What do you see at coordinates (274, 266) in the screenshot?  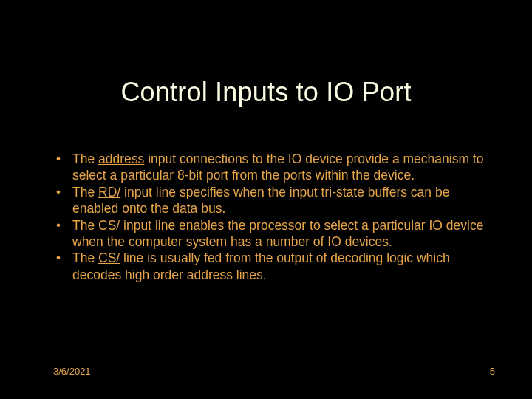 I see `list-item: The CS/ line is usually fed from the out…` at bounding box center [274, 266].